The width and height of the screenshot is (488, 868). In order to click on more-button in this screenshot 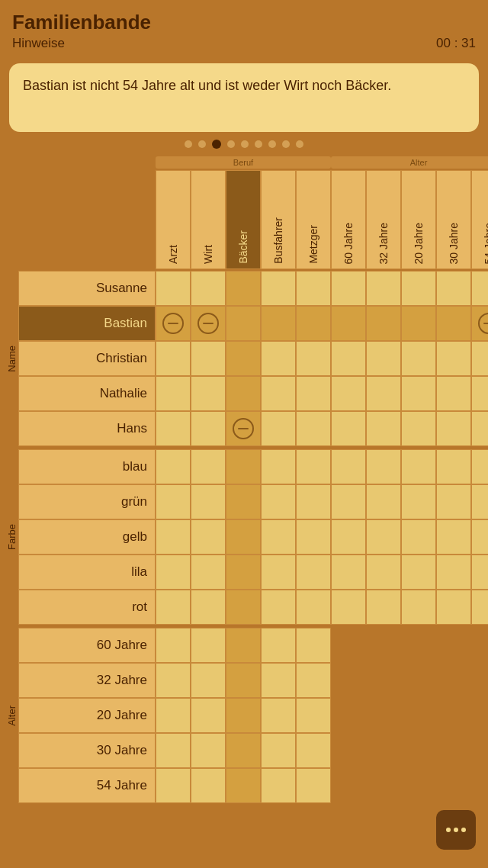, I will do `click(456, 830)`.